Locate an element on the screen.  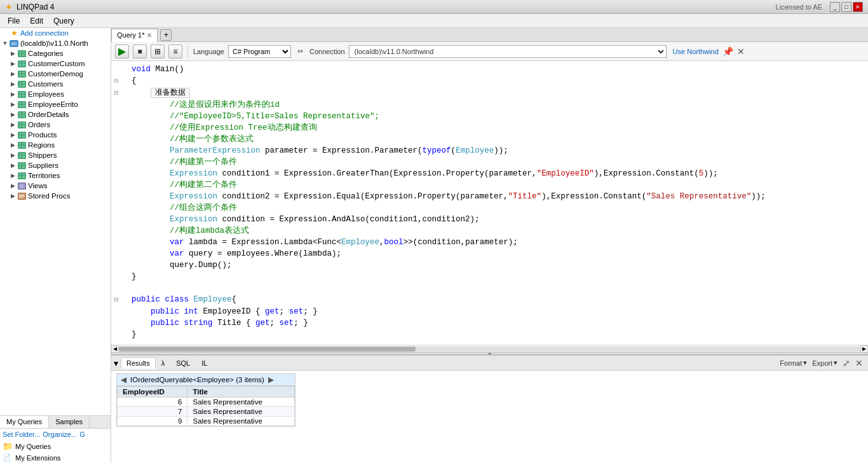
sidebar-item-customerdemog: ▶ CustomerDemog is located at coordinates (55, 74).